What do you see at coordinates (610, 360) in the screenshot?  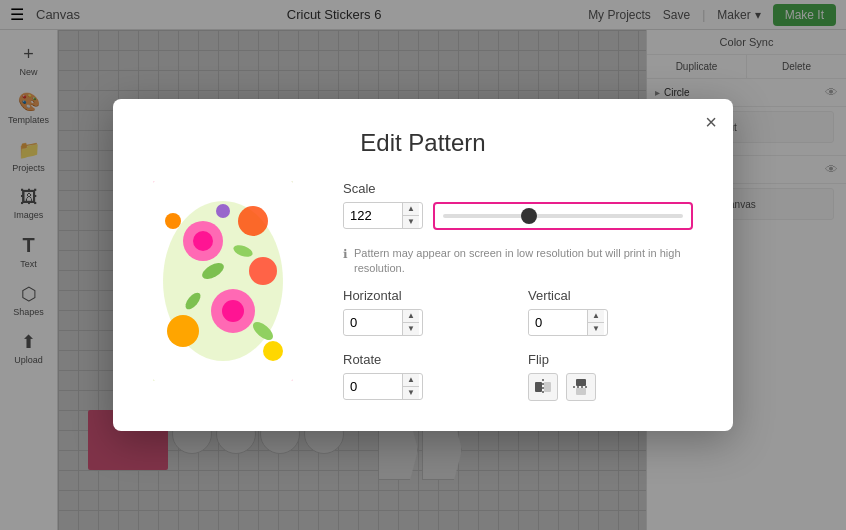 I see `flip-label: Flip` at bounding box center [610, 360].